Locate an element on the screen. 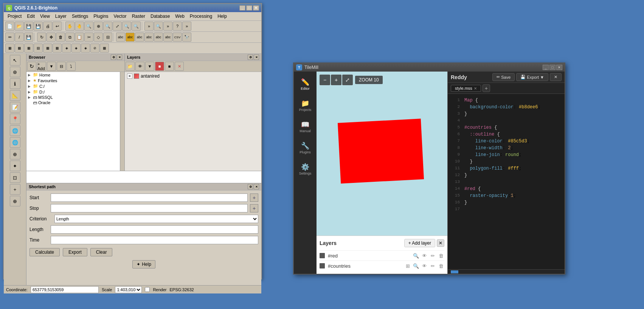 Image resolution: width=644 pixels, height=309 pixels. tm-add-layer-btn: + Add layer is located at coordinates (420, 243).